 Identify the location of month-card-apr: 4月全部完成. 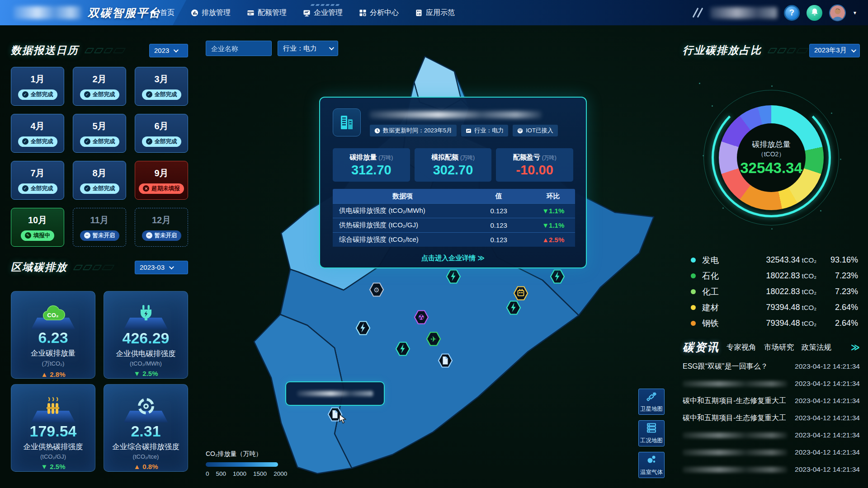
(38, 133).